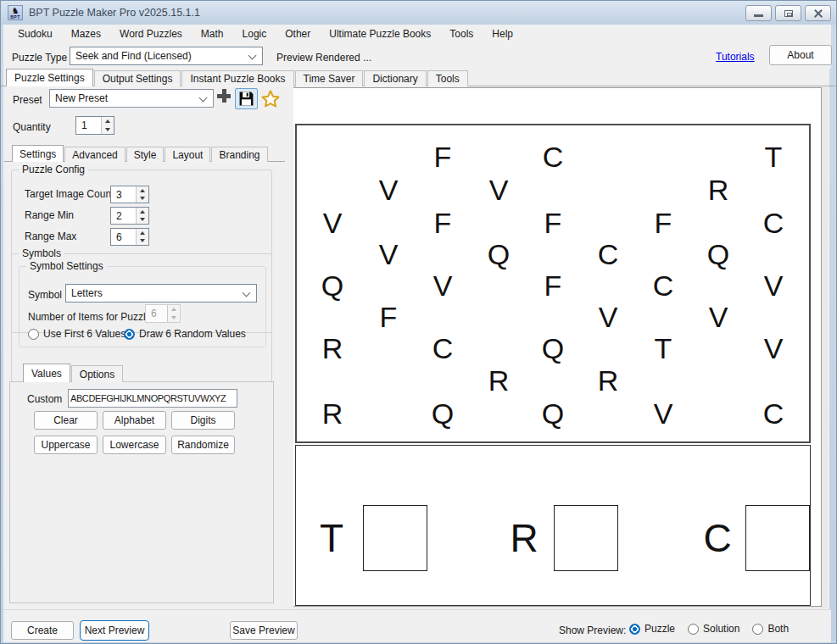 This screenshot has width=837, height=644. Describe the element at coordinates (395, 78) in the screenshot. I see `tab-dictionary: Dictionary` at that location.